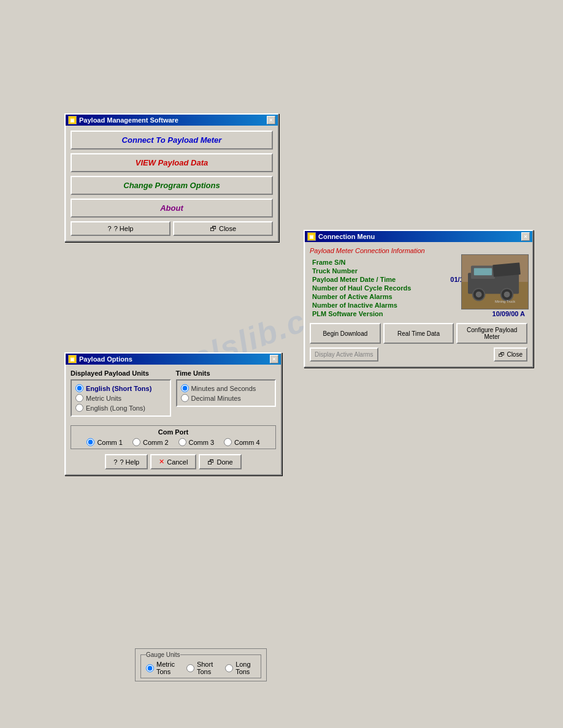  I want to click on about-button: About, so click(172, 208).